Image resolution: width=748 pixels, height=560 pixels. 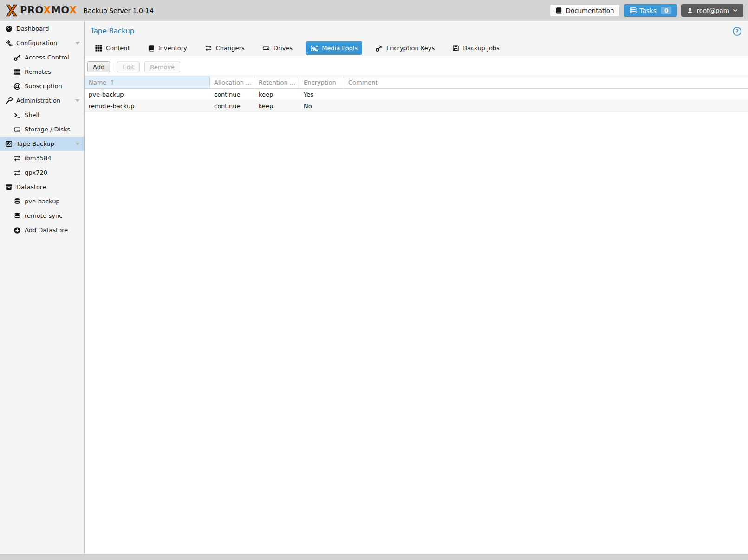 I want to click on tasks-label: Tasks, so click(x=648, y=11).